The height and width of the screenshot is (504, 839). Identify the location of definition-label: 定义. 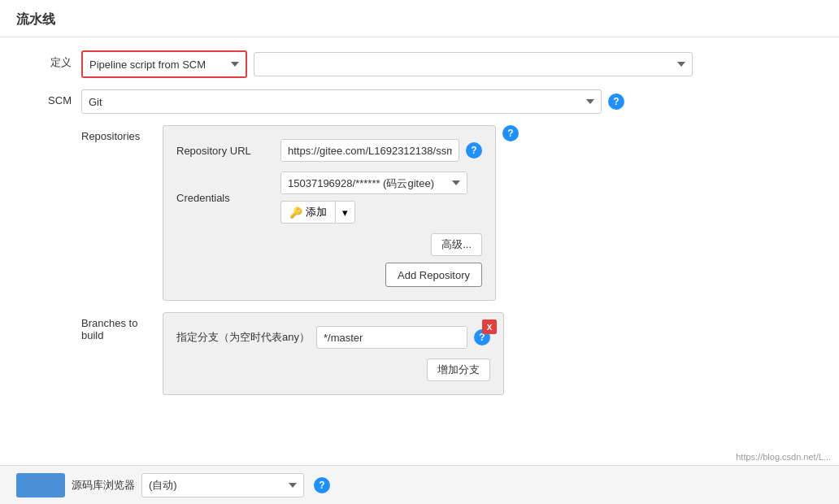
(49, 60).